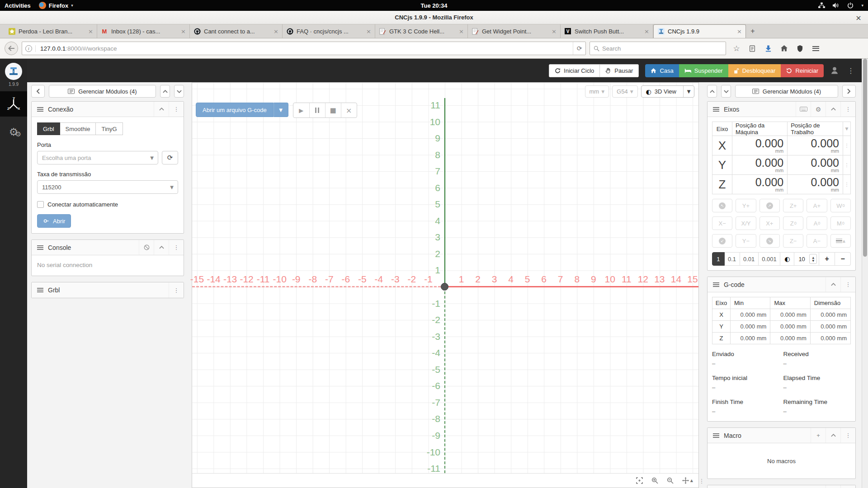  I want to click on casa-button: Casa, so click(662, 70).